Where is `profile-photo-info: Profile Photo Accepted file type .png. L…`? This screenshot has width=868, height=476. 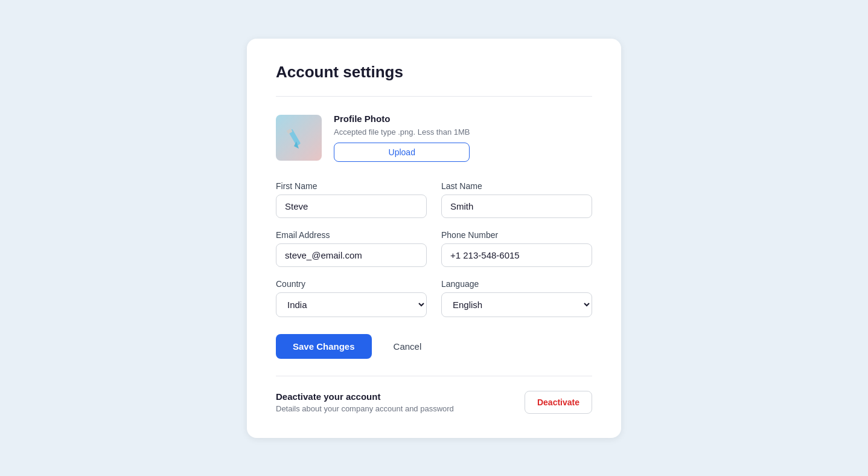
profile-photo-info: Profile Photo Accepted file type .png. L… is located at coordinates (402, 138).